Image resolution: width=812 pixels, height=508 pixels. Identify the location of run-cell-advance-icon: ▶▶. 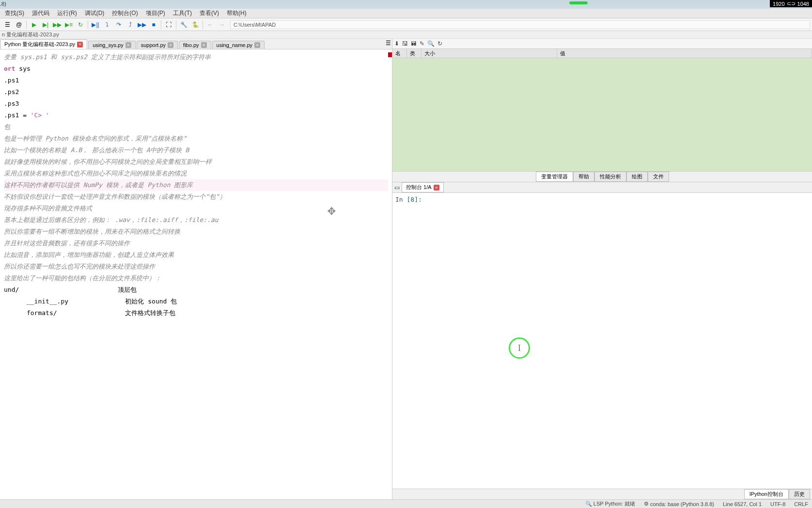
(57, 25).